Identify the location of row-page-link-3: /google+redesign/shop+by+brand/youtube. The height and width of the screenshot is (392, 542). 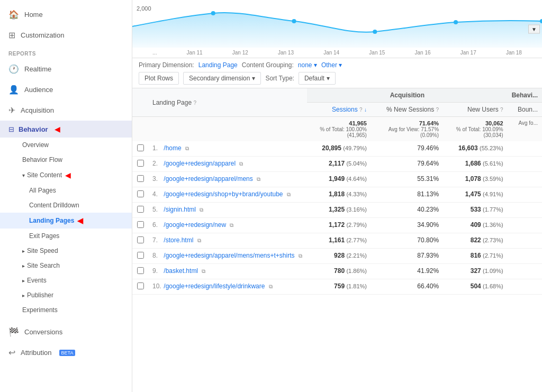
(223, 194).